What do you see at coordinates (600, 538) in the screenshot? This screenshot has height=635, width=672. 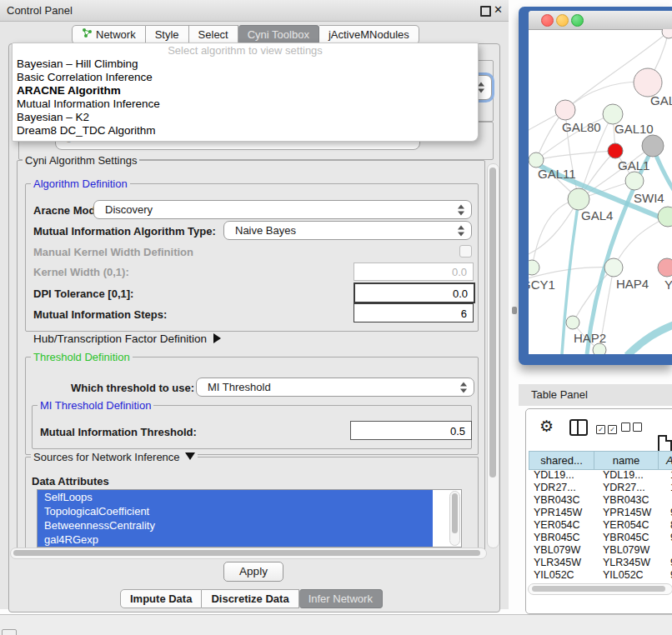 I see `table-row: YBR045CYBR045C9.` at bounding box center [600, 538].